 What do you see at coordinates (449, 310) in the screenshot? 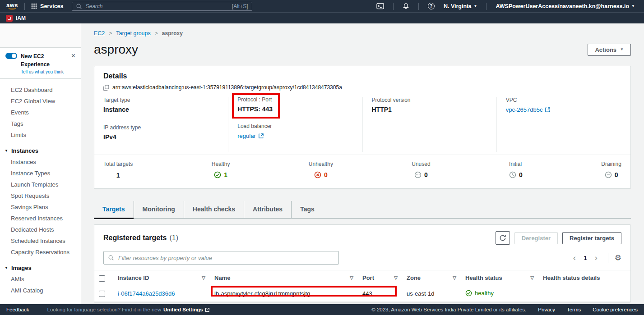
I see `copyright-text: © 2023, Amazon Web Services India Privat…` at bounding box center [449, 310].